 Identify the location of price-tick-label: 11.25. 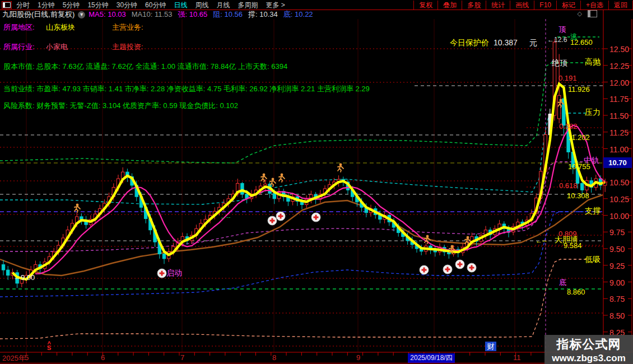
(619, 133).